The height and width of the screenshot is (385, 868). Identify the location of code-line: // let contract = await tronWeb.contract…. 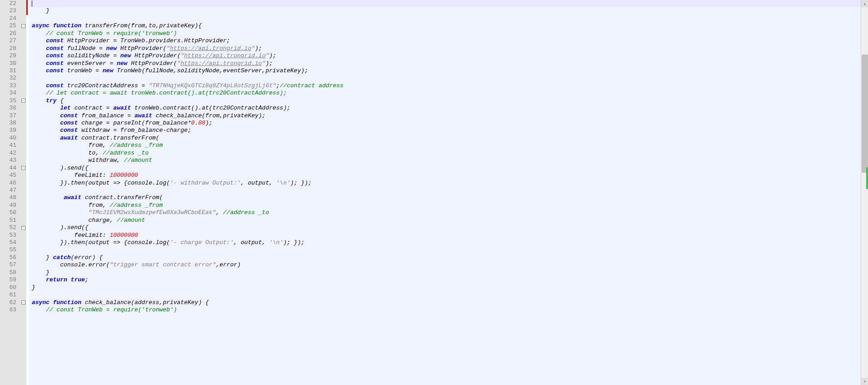
(445, 93).